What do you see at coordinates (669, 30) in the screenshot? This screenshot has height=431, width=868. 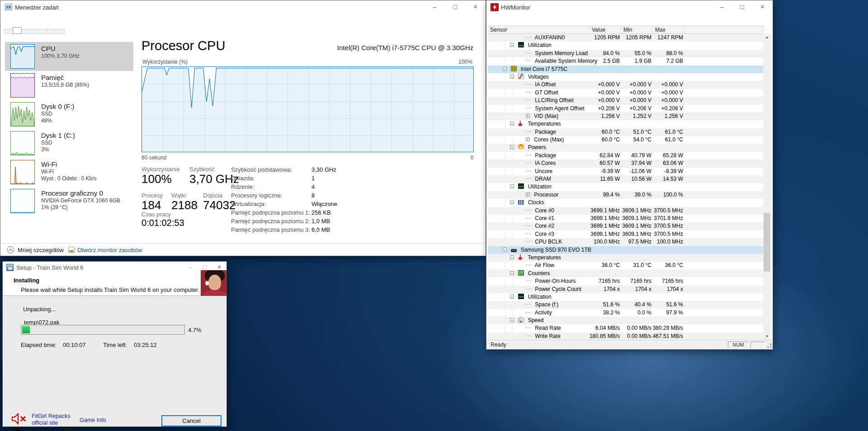 I see `column-header-max: Max` at bounding box center [669, 30].